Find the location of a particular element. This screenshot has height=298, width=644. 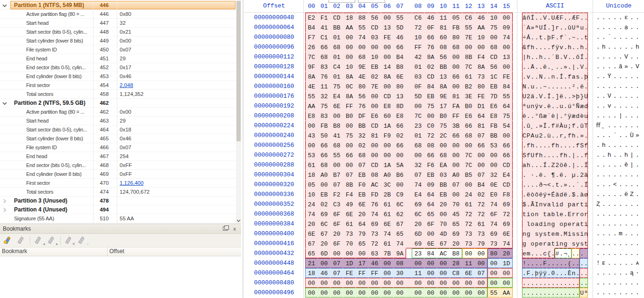

hex-byte: 54 is located at coordinates (507, 125).